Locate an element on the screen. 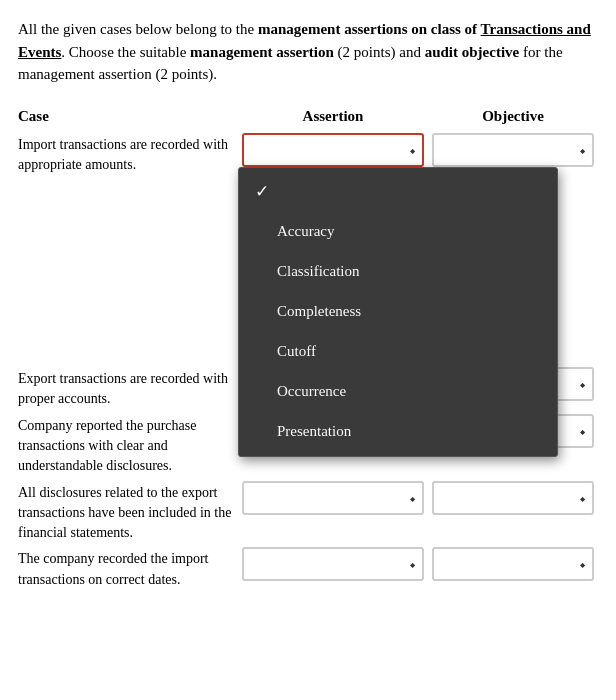  objective-select-wrapper-row4: ⬥ is located at coordinates (513, 498).